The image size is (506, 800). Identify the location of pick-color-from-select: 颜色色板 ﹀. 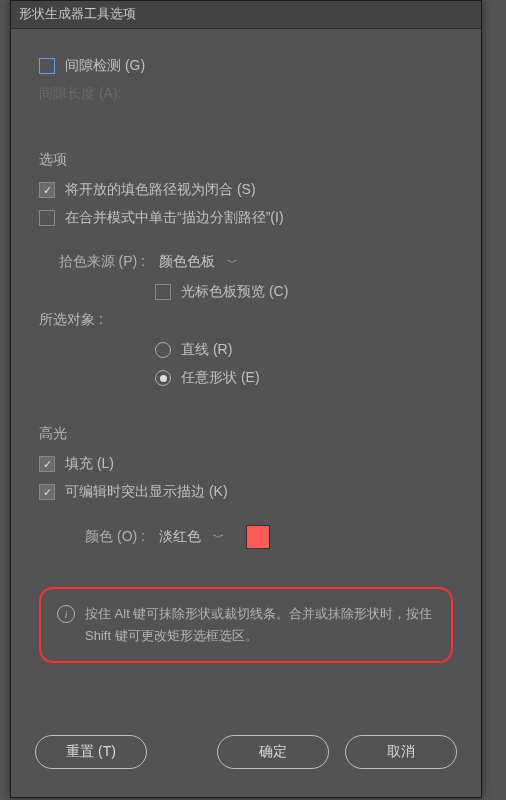
(198, 262).